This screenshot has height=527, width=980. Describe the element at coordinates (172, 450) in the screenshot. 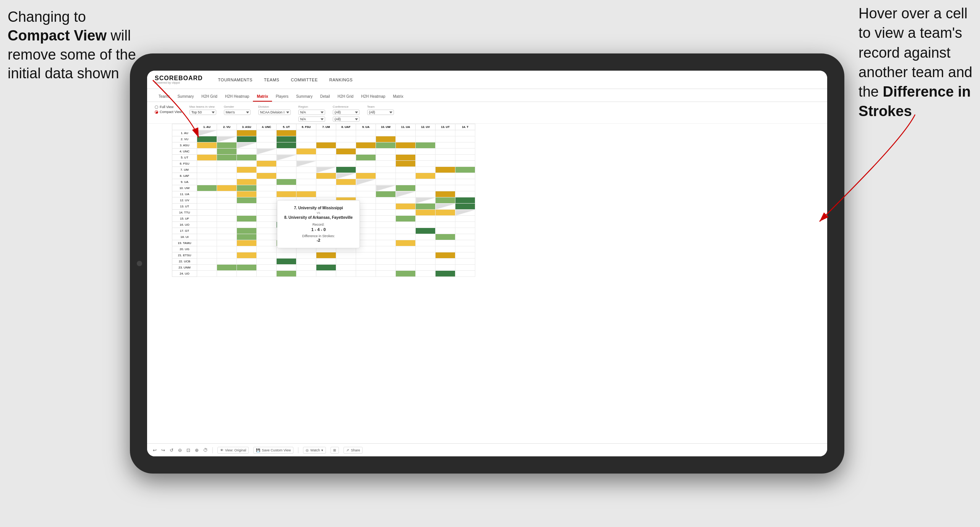

I see `reset-icon: ↺` at that location.